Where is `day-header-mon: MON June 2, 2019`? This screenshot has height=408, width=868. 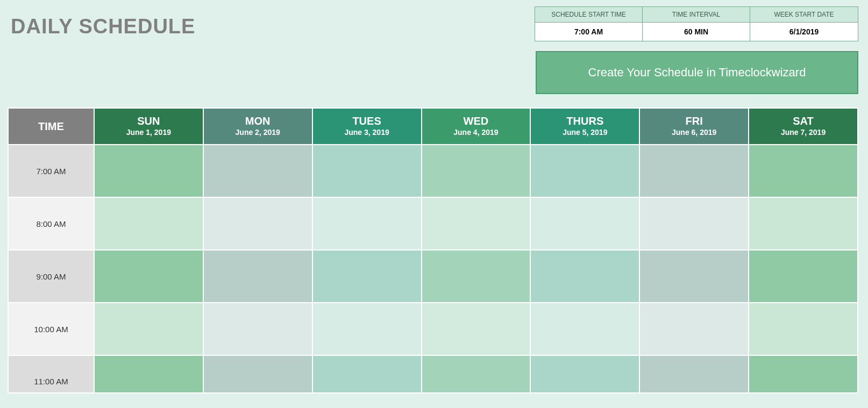
day-header-mon: MON June 2, 2019 is located at coordinates (258, 126).